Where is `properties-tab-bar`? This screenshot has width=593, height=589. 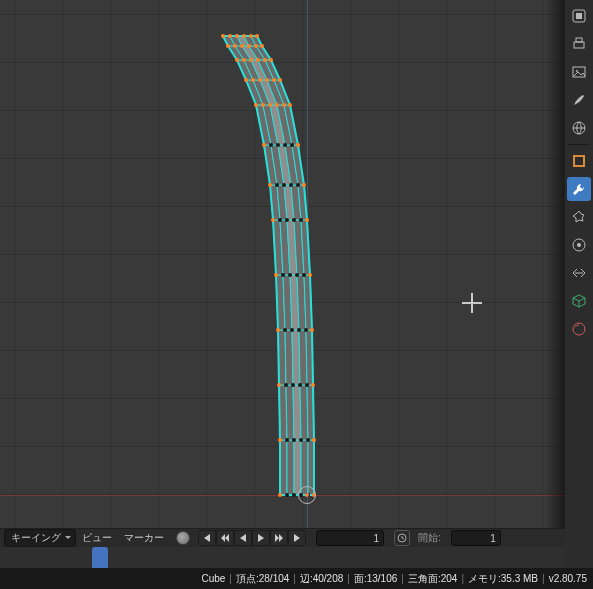 properties-tab-bar is located at coordinates (578, 284).